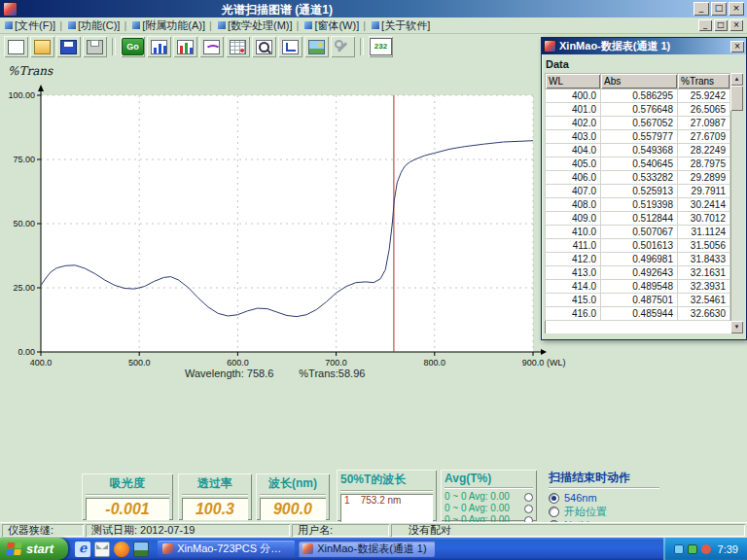 Image resolution: width=747 pixels, height=560 pixels. Describe the element at coordinates (215, 485) in the screenshot. I see `transmittance-label: 透过率` at that location.